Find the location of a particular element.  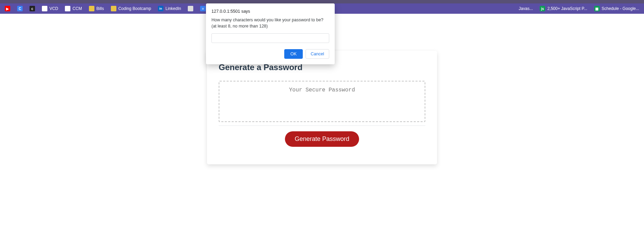

coursera-icon: C is located at coordinates (20, 9).